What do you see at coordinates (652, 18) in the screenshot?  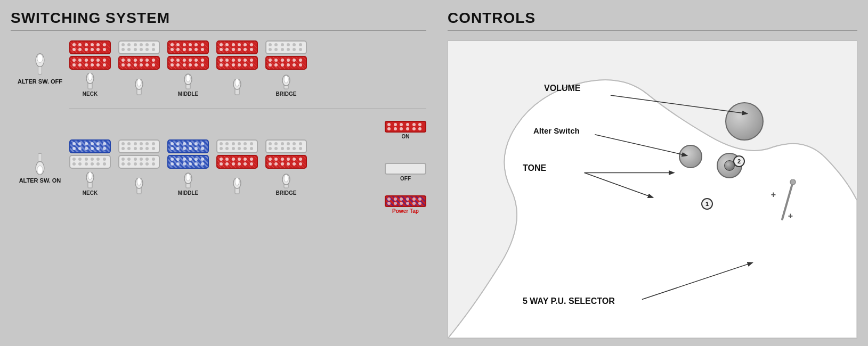 I see `controls-title: CONTROLS` at bounding box center [652, 18].